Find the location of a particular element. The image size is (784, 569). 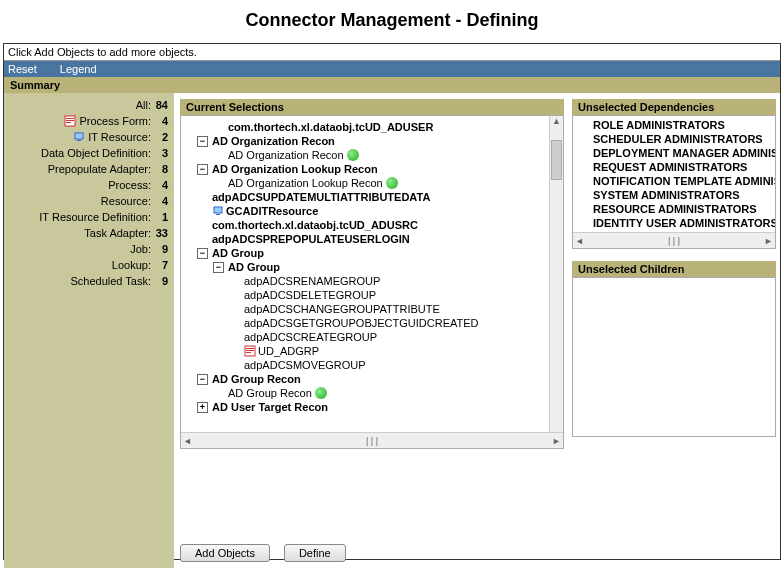

tree-vertical-scrollbar: ▲ is located at coordinates (556, 274).